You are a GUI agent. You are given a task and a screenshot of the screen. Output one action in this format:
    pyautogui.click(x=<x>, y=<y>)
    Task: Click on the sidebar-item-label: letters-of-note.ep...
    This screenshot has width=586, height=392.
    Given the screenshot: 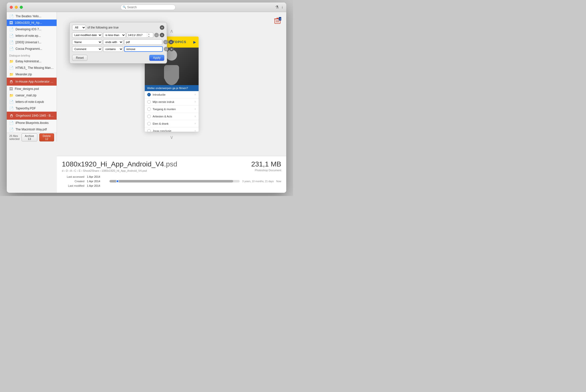 What is the action you would take?
    pyautogui.click(x=28, y=36)
    